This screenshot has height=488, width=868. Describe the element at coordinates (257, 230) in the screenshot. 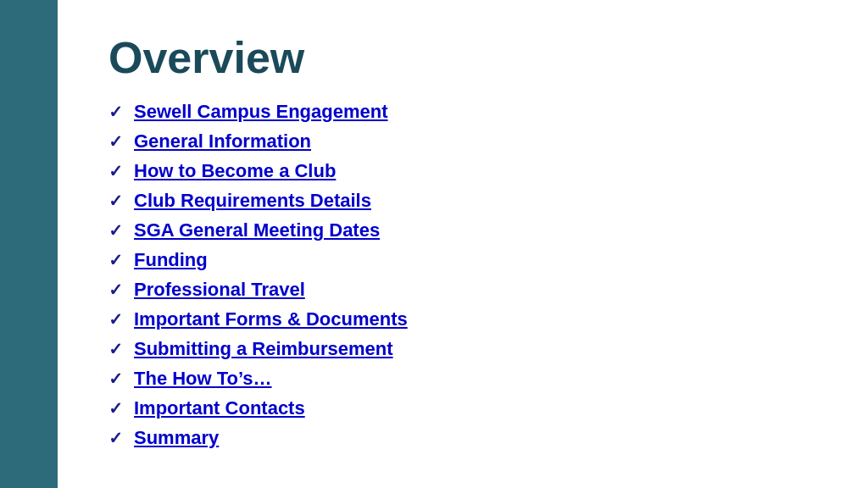

I see `nav-link-sga-general-meeting-dates: SGA General Meeting Dates` at that location.